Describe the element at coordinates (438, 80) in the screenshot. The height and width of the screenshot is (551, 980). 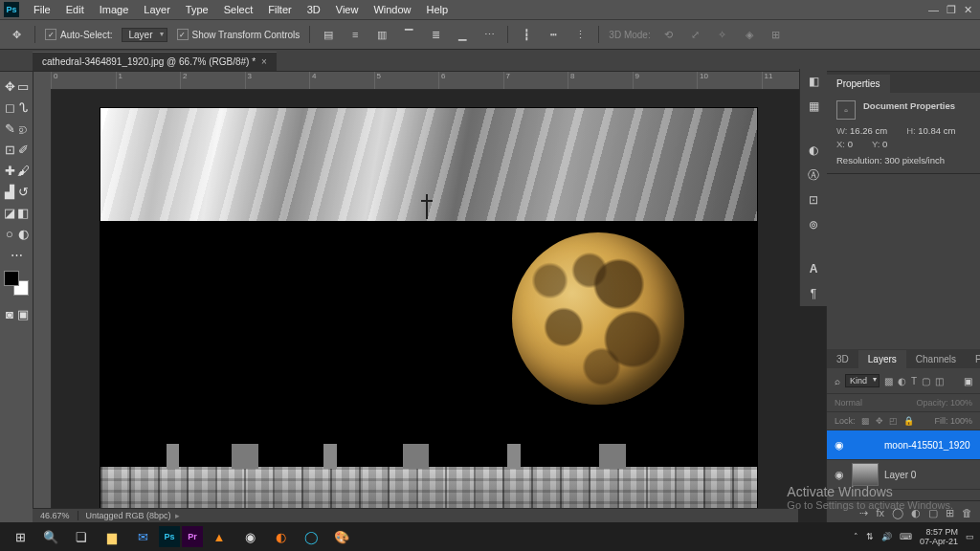
I see `ruler-horizontal: 01234567891011` at that location.